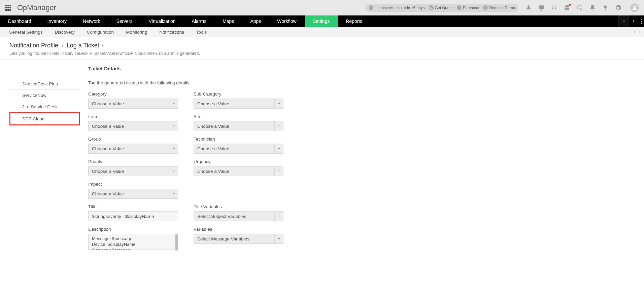 The image size is (644, 302). What do you see at coordinates (133, 139) in the screenshot?
I see `group-label: Group` at bounding box center [133, 139].